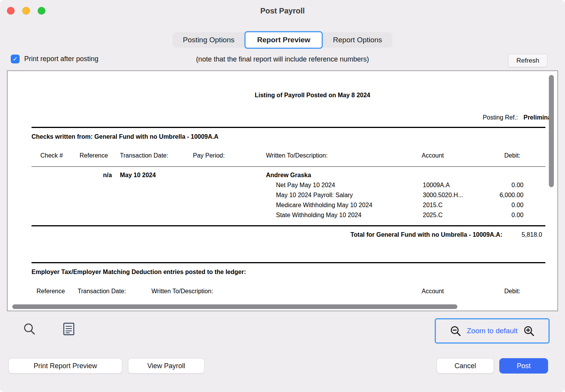  What do you see at coordinates (517, 118) in the screenshot?
I see `posting-ref: Posting Ref.: Prelimina` at bounding box center [517, 118].